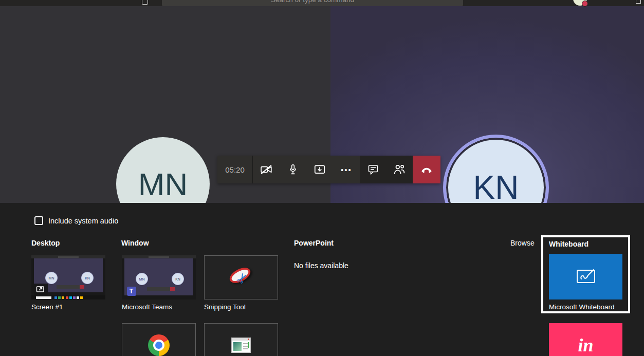  Describe the element at coordinates (225, 307) in the screenshot. I see `share-source-label: Snipping Tool` at that location.